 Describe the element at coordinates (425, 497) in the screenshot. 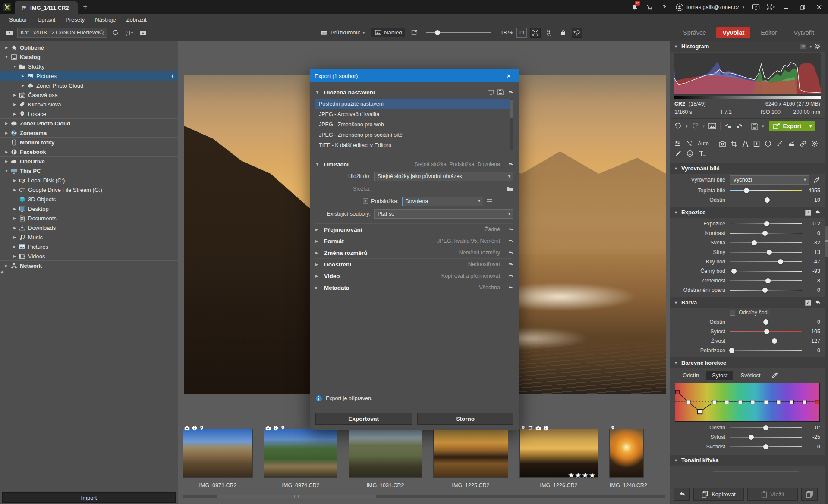

I see `filmstrip-scrollbar` at that location.